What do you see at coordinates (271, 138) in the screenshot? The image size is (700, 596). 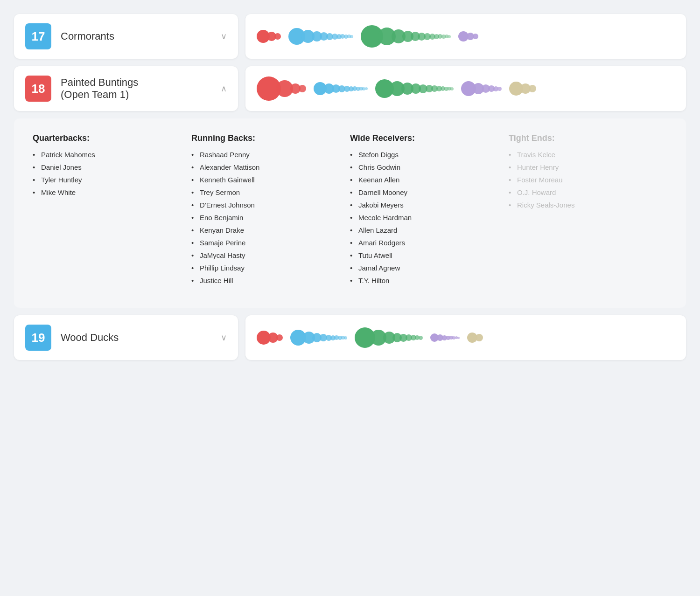 I see `position-label-runningBacks: Running Backs:` at bounding box center [271, 138].